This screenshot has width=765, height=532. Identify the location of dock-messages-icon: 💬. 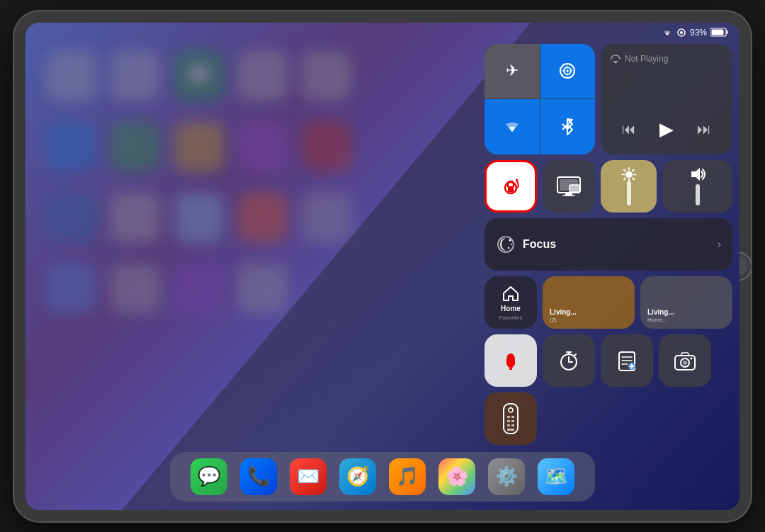
(209, 477).